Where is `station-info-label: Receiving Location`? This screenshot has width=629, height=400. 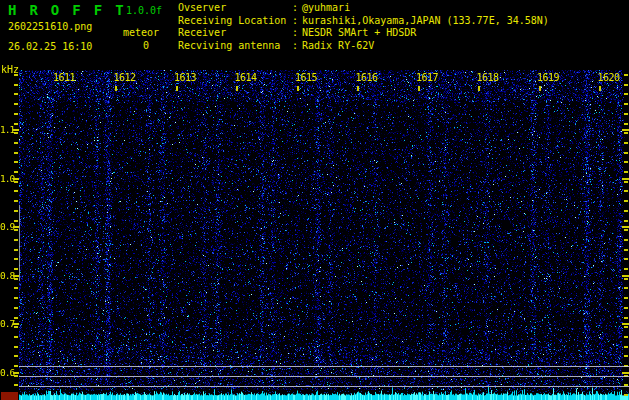
station-info-label: Receiving Location is located at coordinates (235, 20).